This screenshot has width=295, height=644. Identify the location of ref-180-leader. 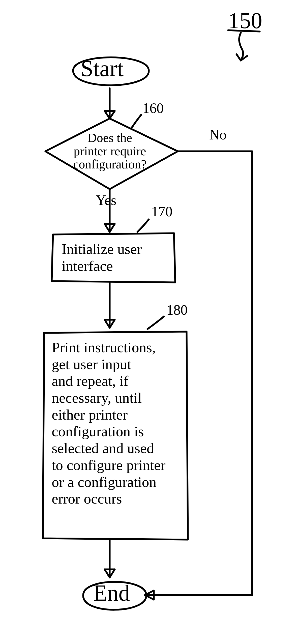
(156, 323).